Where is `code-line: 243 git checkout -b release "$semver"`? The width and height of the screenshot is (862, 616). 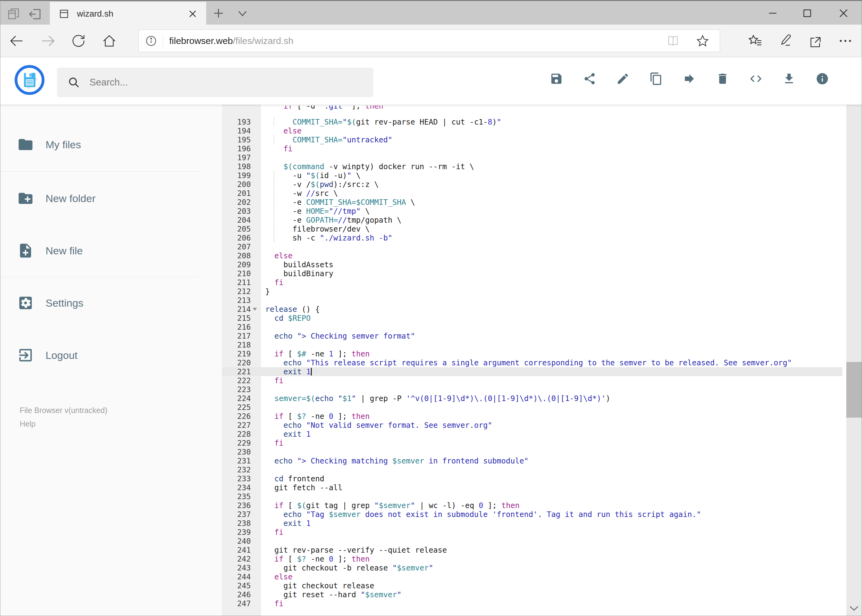
code-line: 243 git checkout -b release "$semver" is located at coordinates (532, 568).